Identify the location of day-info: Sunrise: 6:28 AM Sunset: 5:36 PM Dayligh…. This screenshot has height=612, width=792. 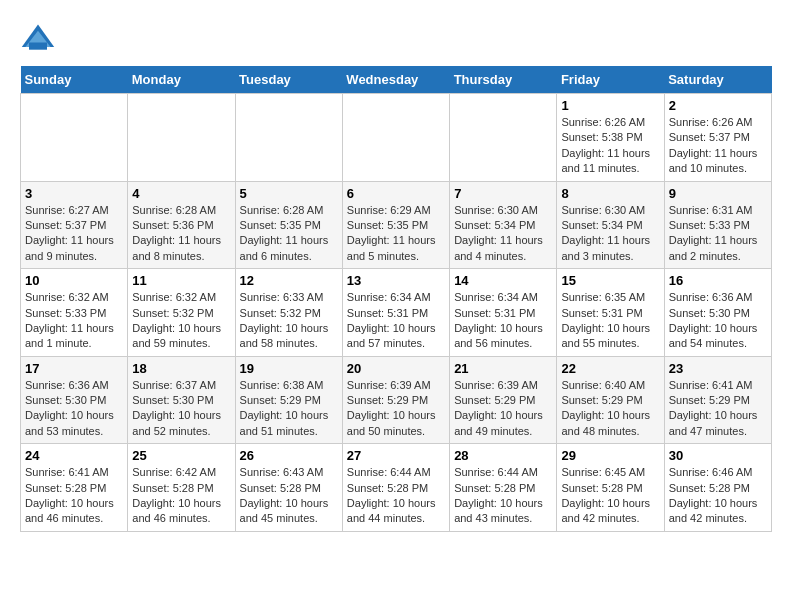
(181, 234).